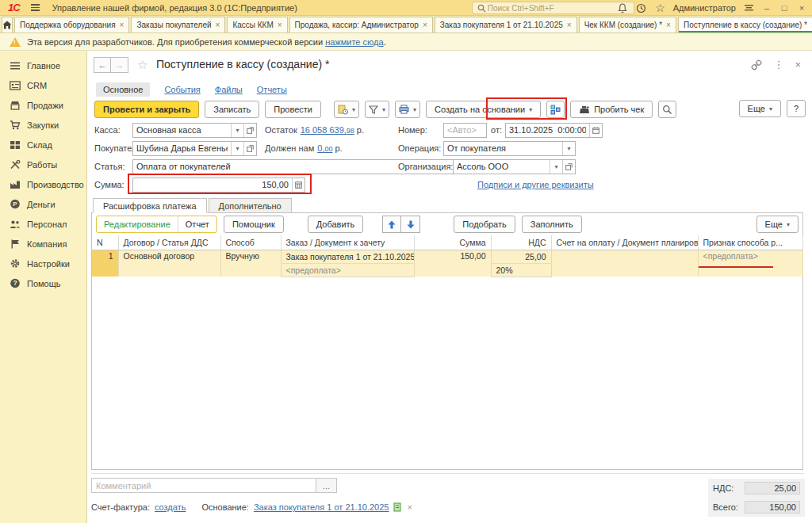 This screenshot has width=812, height=523. I want to click on customer-input, so click(182, 148).